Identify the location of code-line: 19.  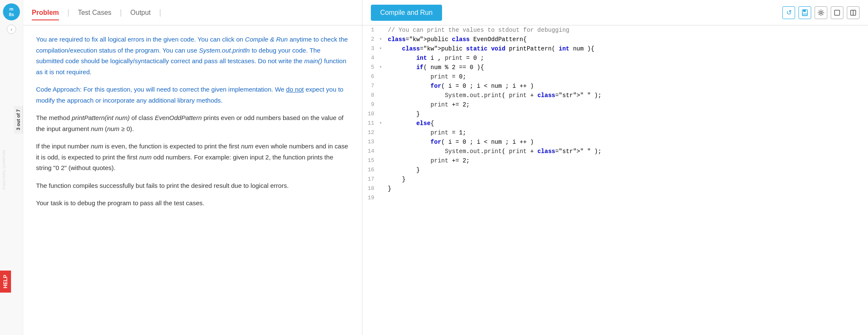
(615, 198).